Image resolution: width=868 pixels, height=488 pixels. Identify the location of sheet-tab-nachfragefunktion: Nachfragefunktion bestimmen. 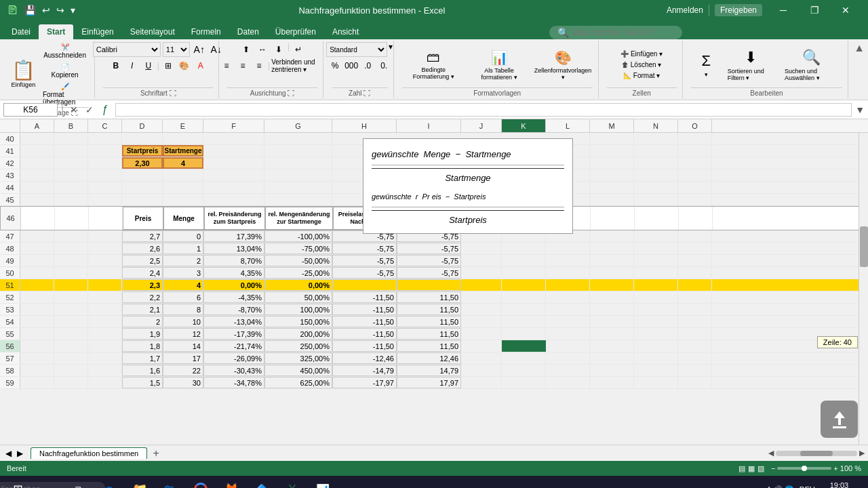
(89, 453).